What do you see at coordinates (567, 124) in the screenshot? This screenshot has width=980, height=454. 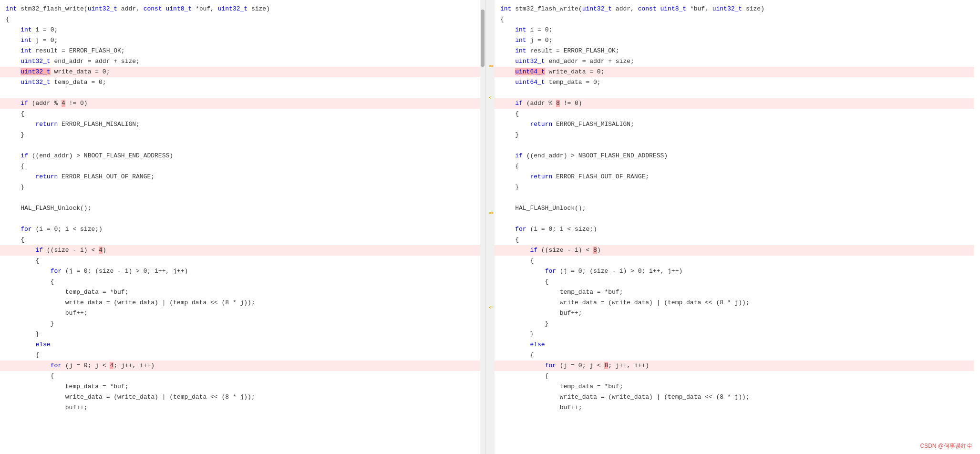 I see `code-text: return ERROR_FLASH_MISALIGN;` at bounding box center [567, 124].